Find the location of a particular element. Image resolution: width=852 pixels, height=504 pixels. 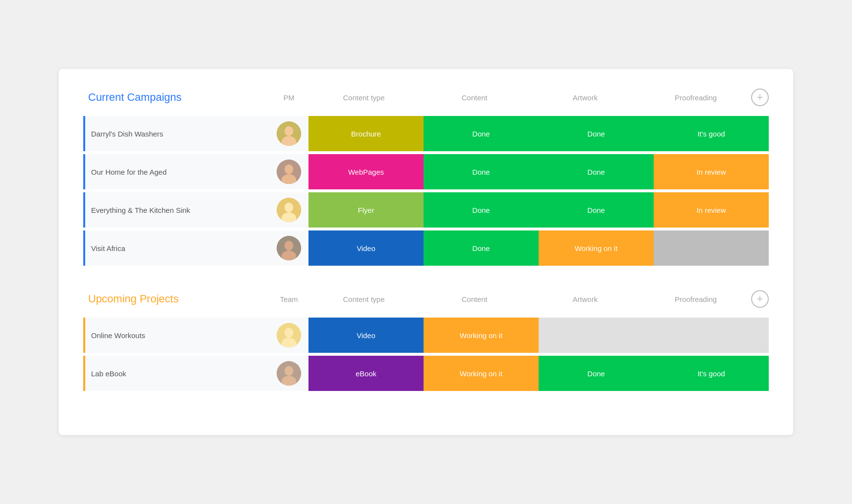

table-row: Everything & The Kitchen Sink Flyer Done… is located at coordinates (426, 210).